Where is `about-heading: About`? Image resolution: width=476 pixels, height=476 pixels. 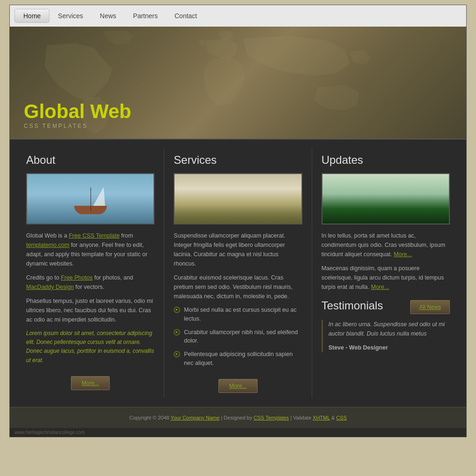 about-heading: About is located at coordinates (91, 160).